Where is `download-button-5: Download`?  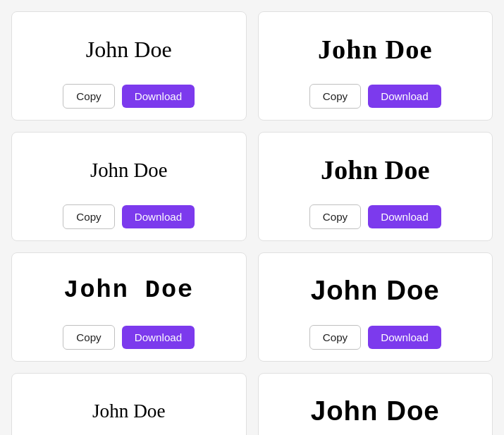
download-button-5: Download is located at coordinates (159, 337).